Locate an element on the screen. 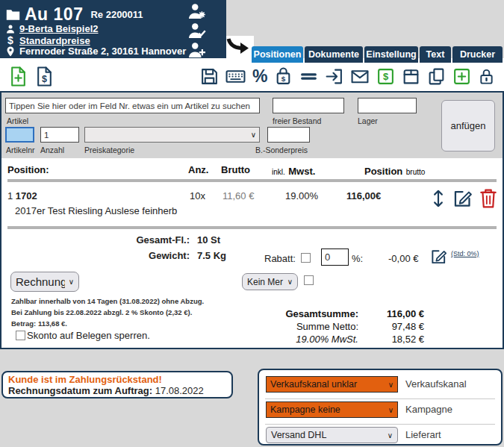  anzahl-label: Anzahl is located at coordinates (52, 150).